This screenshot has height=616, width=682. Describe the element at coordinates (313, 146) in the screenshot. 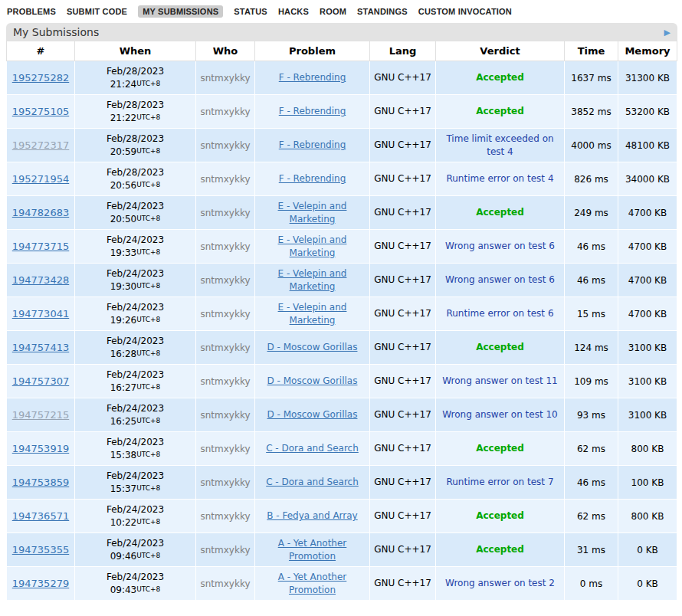

I see `problem-cell: F - Rebrending` at that location.